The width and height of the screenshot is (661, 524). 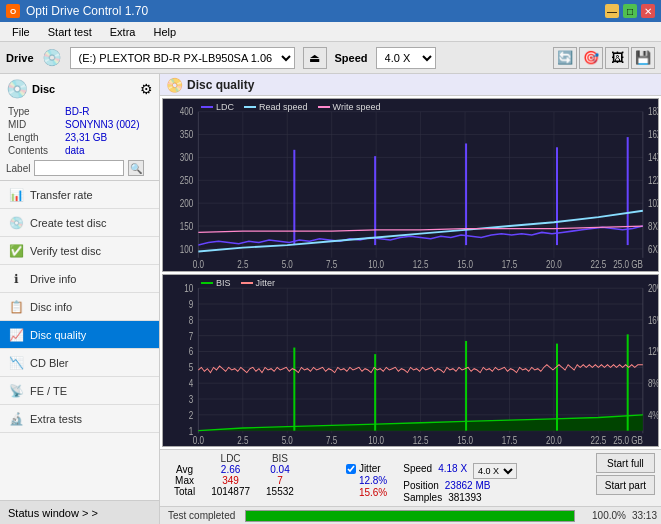 I want to click on disc-mid-row: MID SONYNN3 (002), so click(x=80, y=124).